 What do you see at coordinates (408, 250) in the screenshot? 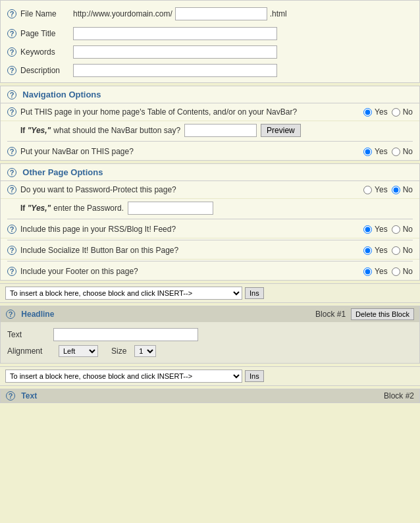
I see `socialize-no-text: No` at bounding box center [408, 250].